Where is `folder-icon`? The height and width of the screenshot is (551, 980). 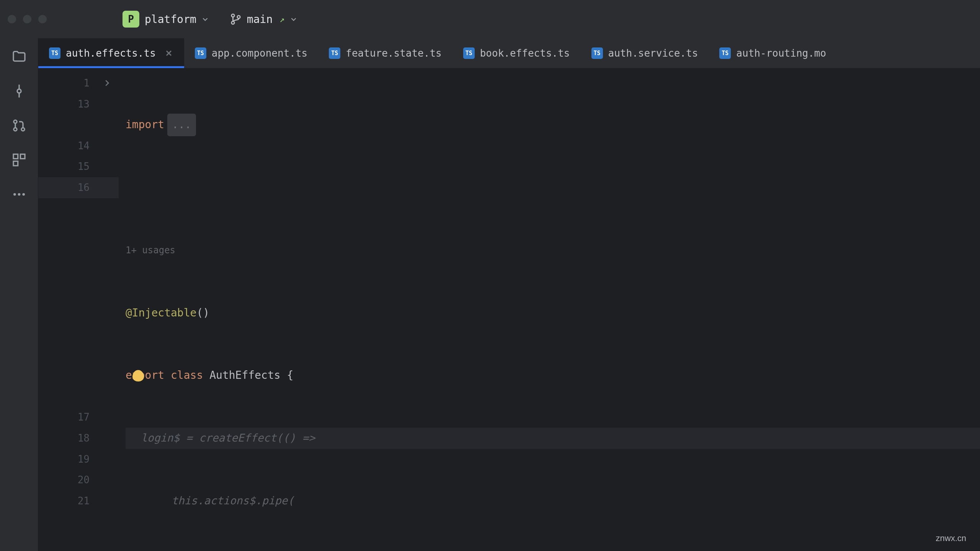
folder-icon is located at coordinates (19, 57).